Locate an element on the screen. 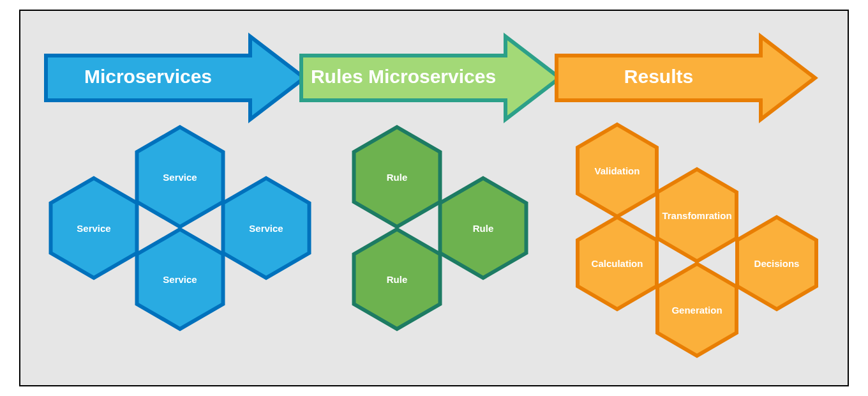 This screenshot has width=868, height=396. hex-calculation is located at coordinates (617, 263).